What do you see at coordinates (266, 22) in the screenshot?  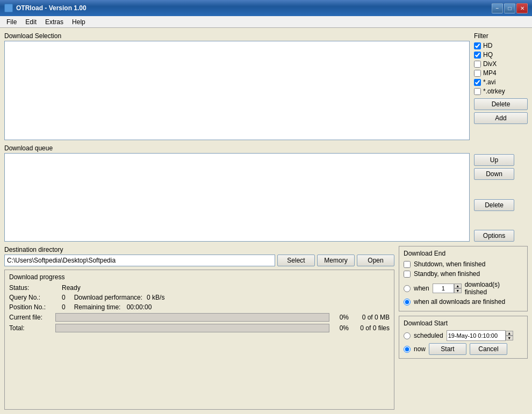 I see `menu-bar: File Edit Extras Help` at bounding box center [266, 22].